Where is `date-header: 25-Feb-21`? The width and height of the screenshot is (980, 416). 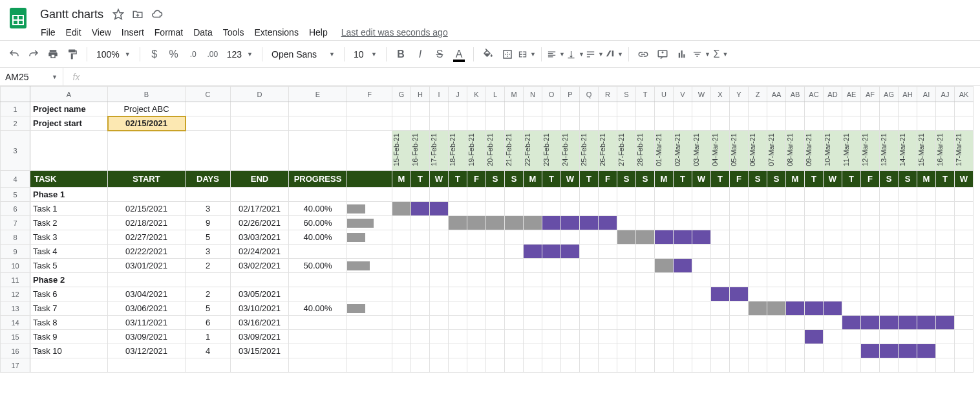
date-header: 25-Feb-21 is located at coordinates (590, 151).